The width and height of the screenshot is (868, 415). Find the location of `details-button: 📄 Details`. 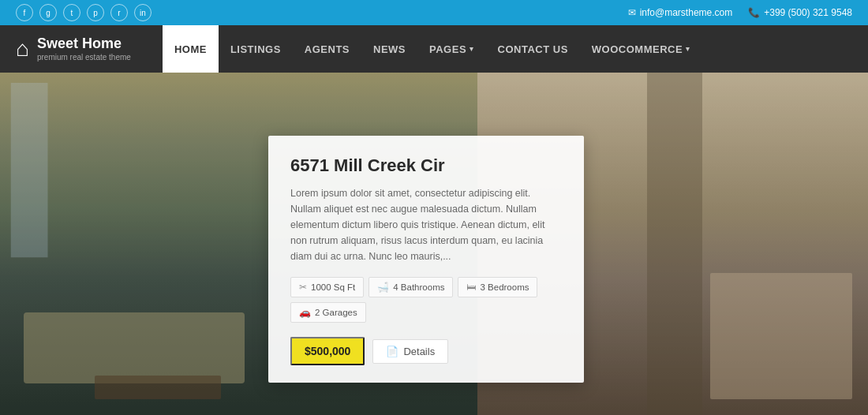

details-button: 📄 Details is located at coordinates (410, 352).